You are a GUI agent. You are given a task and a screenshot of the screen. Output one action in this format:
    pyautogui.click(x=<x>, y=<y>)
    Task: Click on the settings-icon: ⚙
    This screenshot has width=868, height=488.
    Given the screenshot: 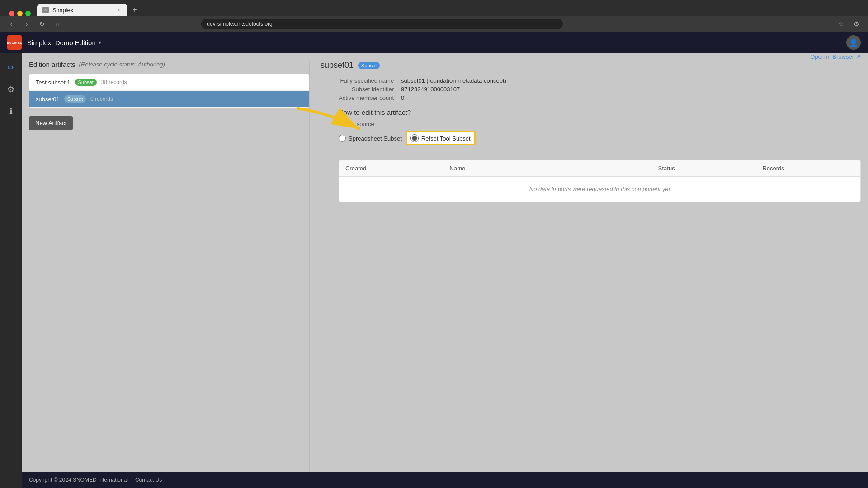 What is the action you would take?
    pyautogui.click(x=857, y=24)
    